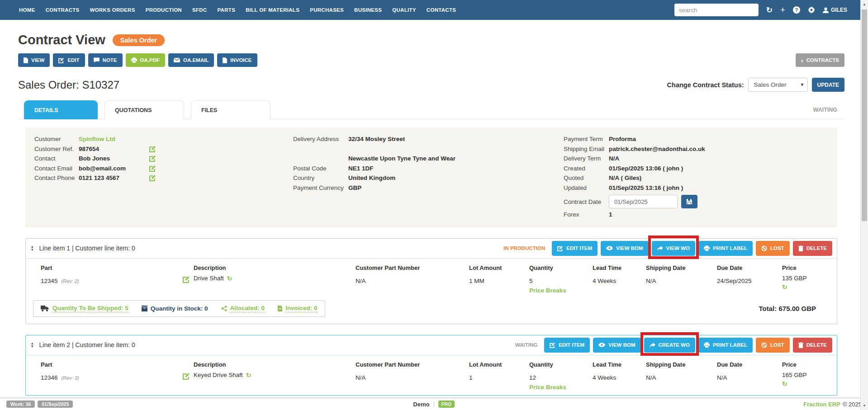 The image size is (868, 410). Describe the element at coordinates (231, 110) in the screenshot. I see `tab-files: FILES` at that location.